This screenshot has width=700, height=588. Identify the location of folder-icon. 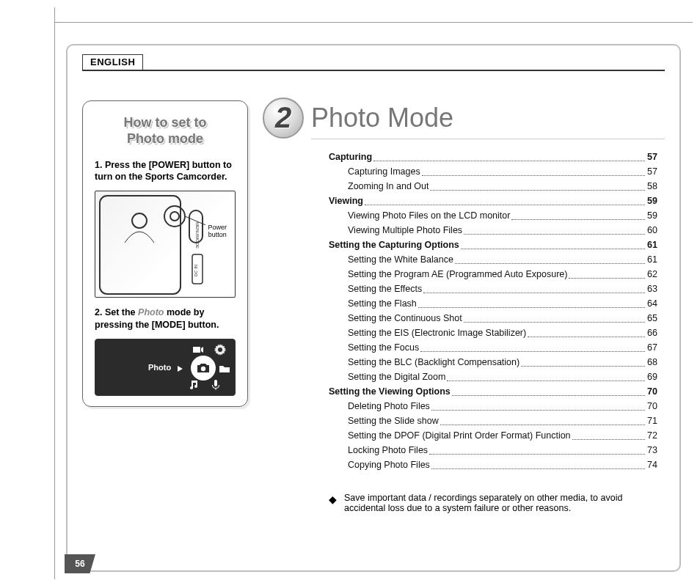
(225, 370).